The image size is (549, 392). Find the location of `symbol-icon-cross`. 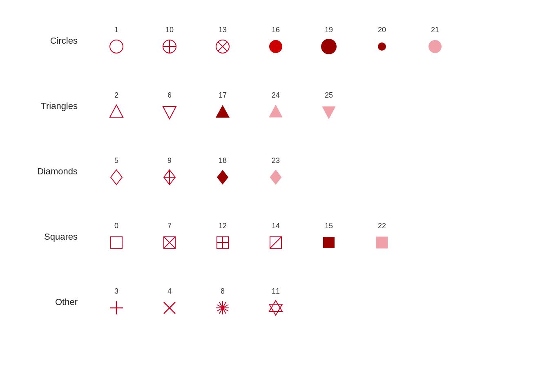

symbol-icon-cross is located at coordinates (116, 308).